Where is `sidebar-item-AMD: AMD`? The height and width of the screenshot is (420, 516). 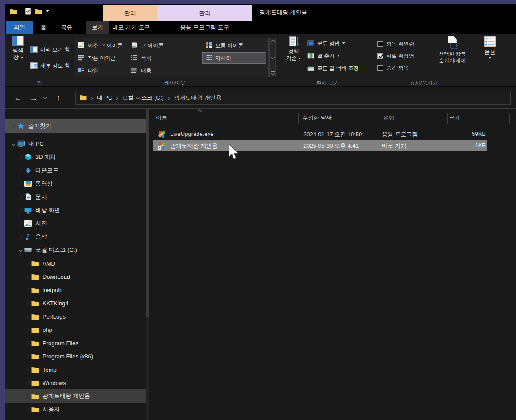 sidebar-item-AMD: AMD is located at coordinates (76, 263).